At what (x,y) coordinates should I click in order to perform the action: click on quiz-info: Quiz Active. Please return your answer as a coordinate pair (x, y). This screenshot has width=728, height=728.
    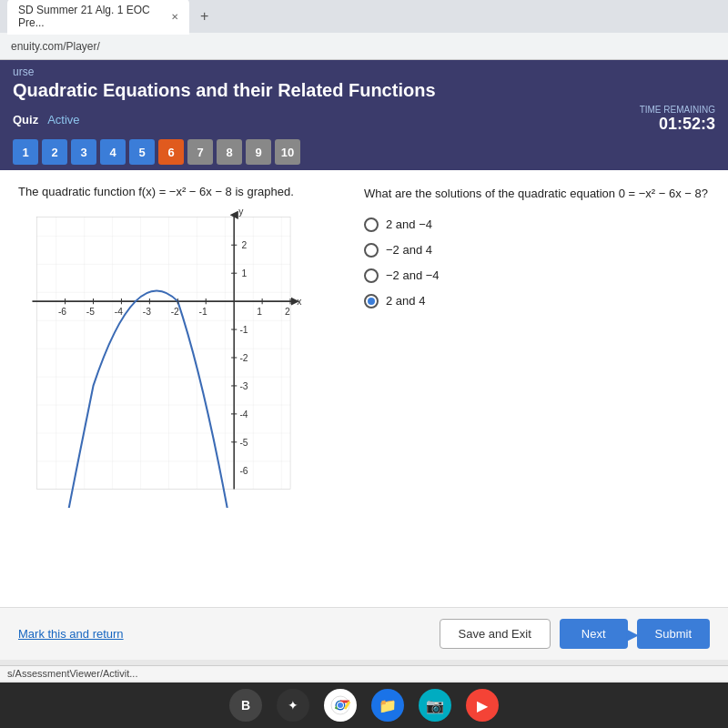
    Looking at the image, I should click on (46, 120).